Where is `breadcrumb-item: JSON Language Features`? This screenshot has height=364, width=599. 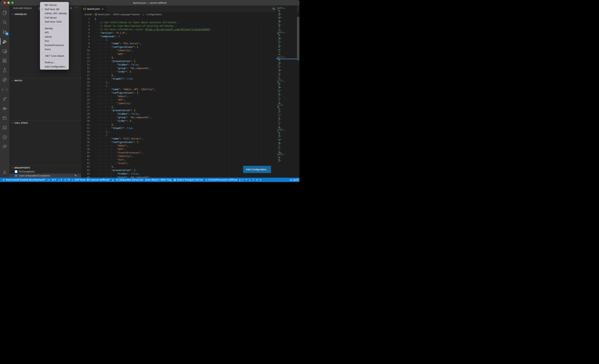 breadcrumb-item: JSON Language Features is located at coordinates (126, 15).